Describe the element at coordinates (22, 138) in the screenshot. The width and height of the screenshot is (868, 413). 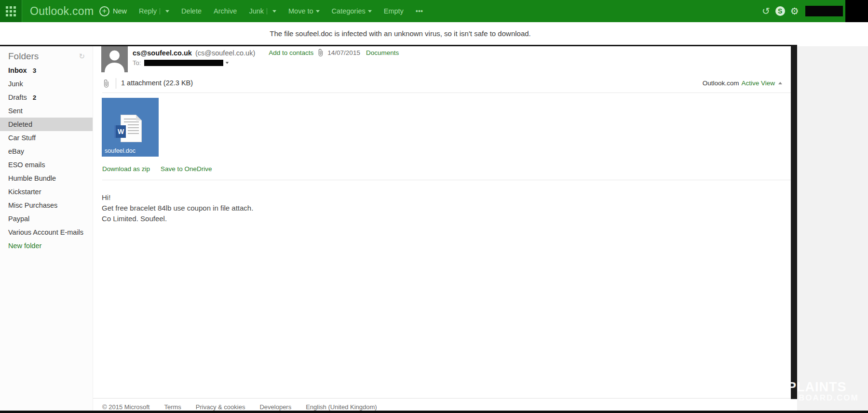
I see `folder-label: Car Stuff` at that location.